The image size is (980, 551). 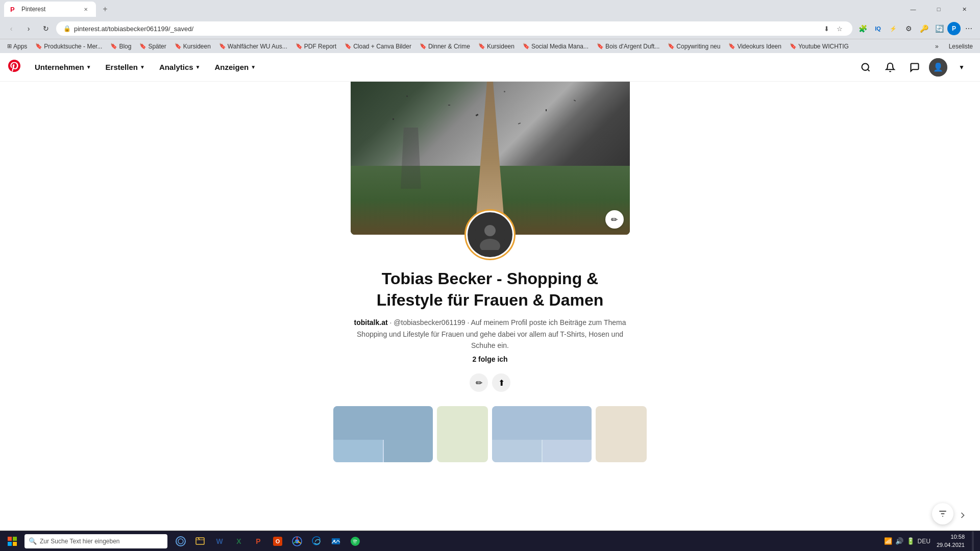 I want to click on vpn-icon: ⚡, so click(x=893, y=29).